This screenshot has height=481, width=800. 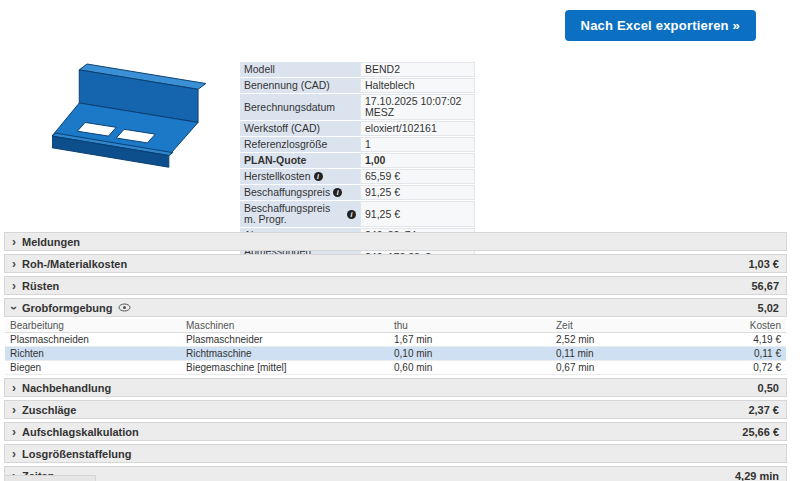 What do you see at coordinates (300, 107) in the screenshot?
I see `part-info-label: Berechnungsdatum` at bounding box center [300, 107].